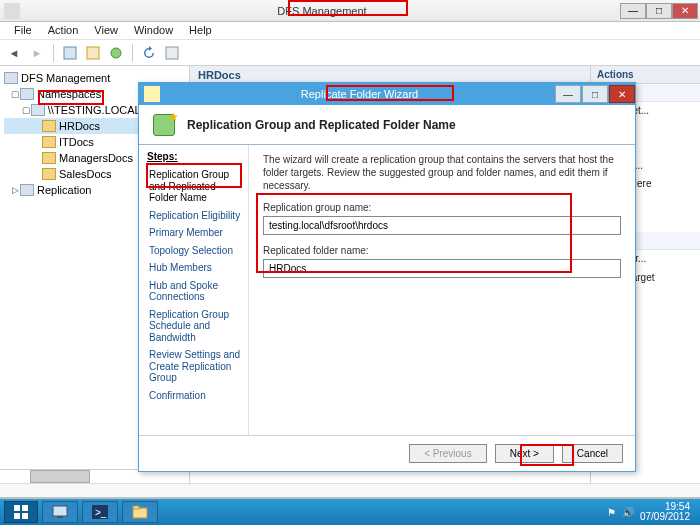  I want to click on step-confirmation: Confirmation, so click(196, 396).